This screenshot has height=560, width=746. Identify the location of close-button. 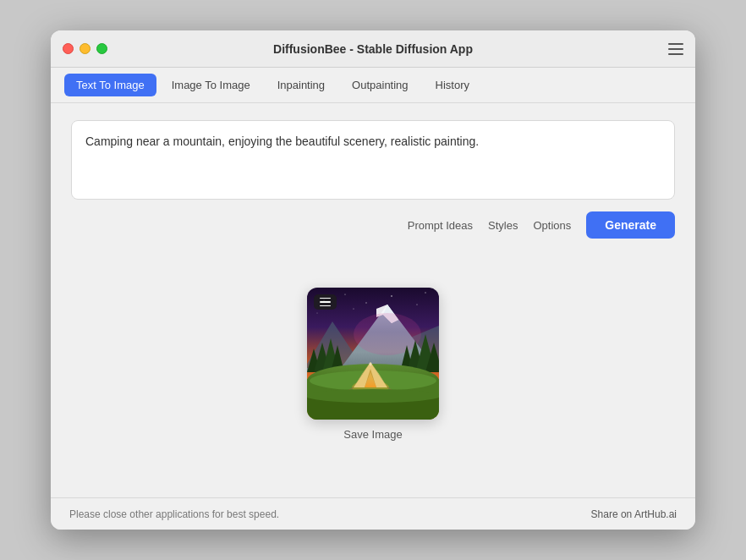
(68, 49).